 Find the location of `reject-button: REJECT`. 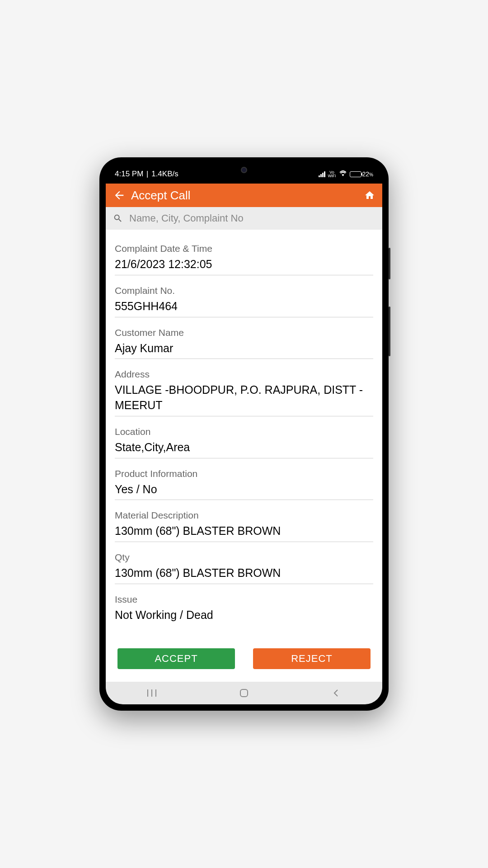

reject-button: REJECT is located at coordinates (312, 659).